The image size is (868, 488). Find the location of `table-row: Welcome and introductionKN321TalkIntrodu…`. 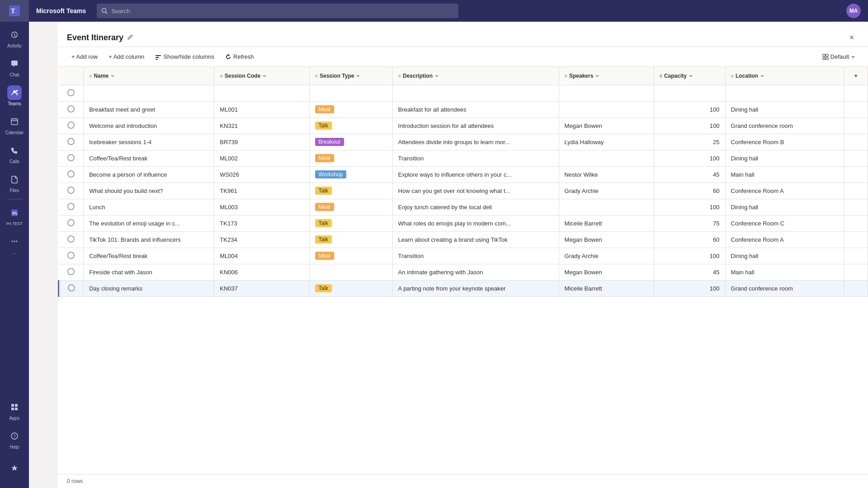

table-row: Welcome and introductionKN321TalkIntrodu… is located at coordinates (463, 126).